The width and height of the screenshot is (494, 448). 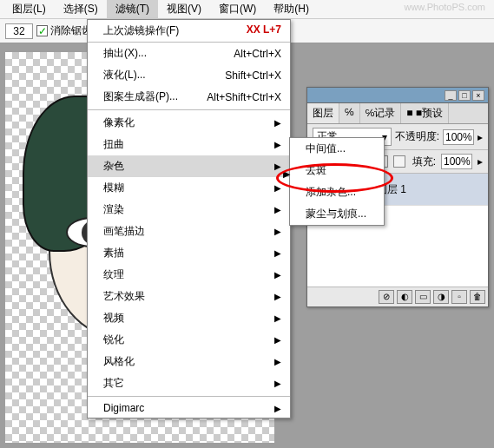 I want to click on maximize-button: □, so click(x=464, y=96).